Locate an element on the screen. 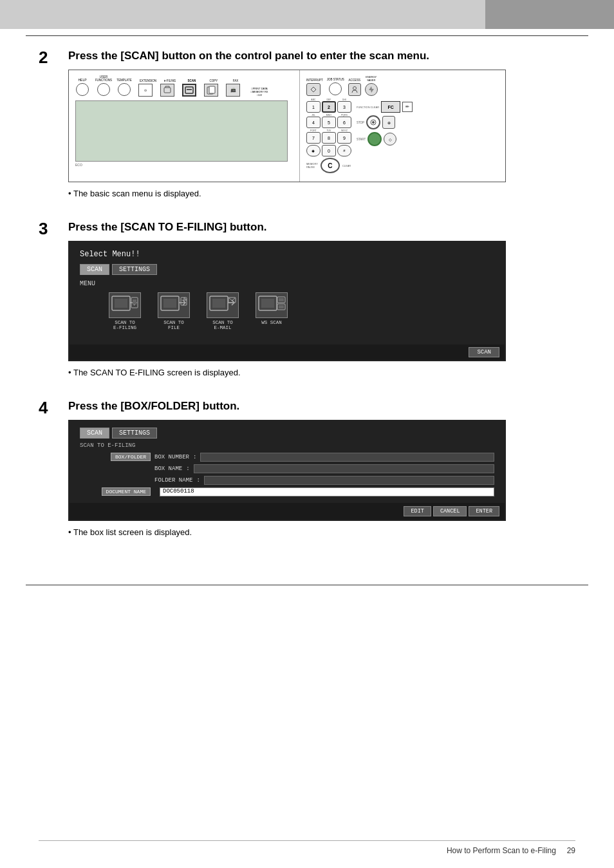 The height and width of the screenshot is (868, 614). scan-to-file-icon is located at coordinates (174, 305).